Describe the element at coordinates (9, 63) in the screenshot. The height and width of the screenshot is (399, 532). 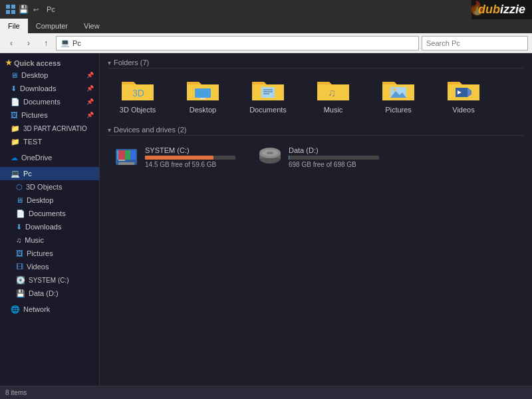
I see `quick-access-icon: ★` at that location.